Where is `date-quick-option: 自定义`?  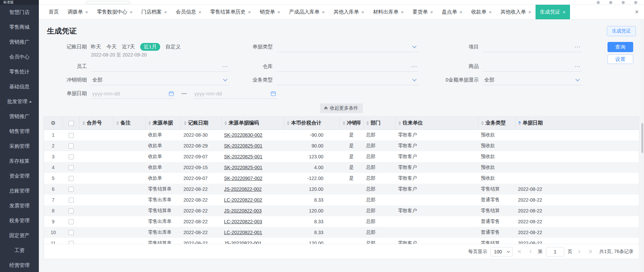 date-quick-option: 自定义 is located at coordinates (173, 47).